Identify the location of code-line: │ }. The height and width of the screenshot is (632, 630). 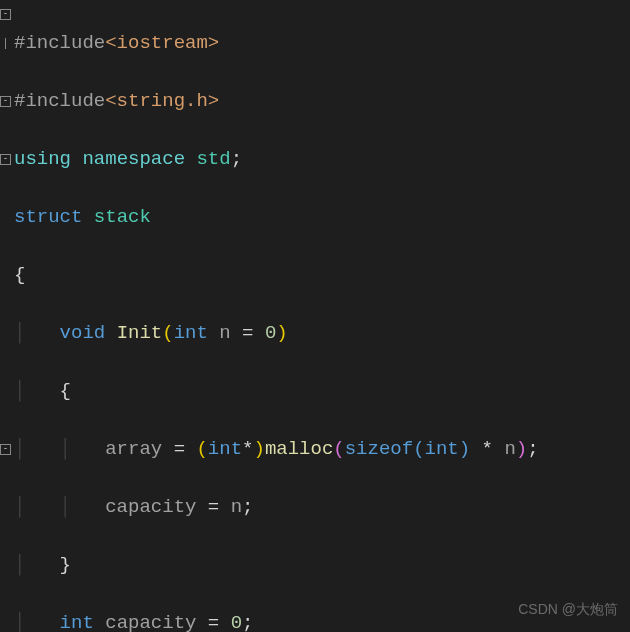
(322, 566).